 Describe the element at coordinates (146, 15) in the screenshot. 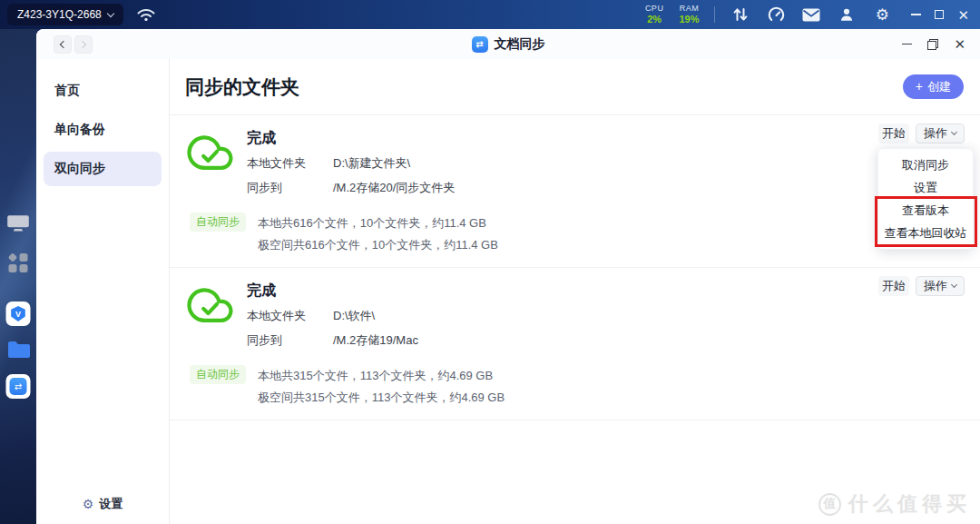

I see `wifi-icon` at that location.